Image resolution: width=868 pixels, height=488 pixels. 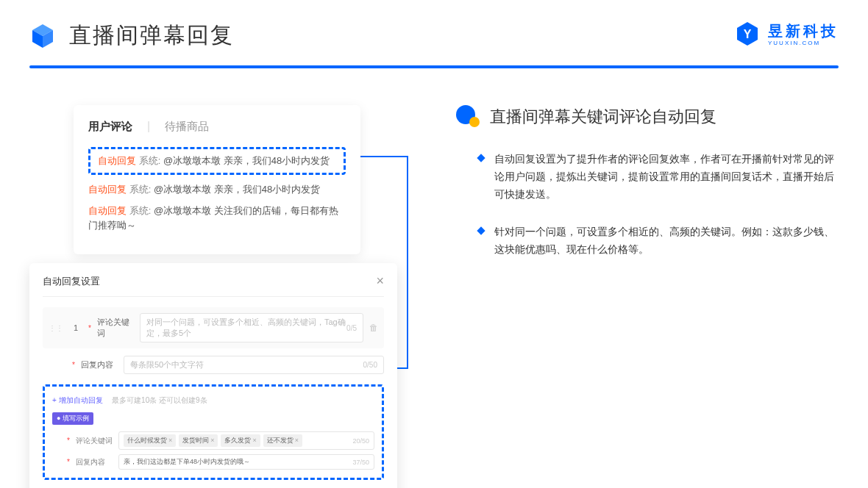 I want to click on example-content-input: 亲，我们这边都是下单48小时内发货的哦～37/50, so click(x=246, y=462).